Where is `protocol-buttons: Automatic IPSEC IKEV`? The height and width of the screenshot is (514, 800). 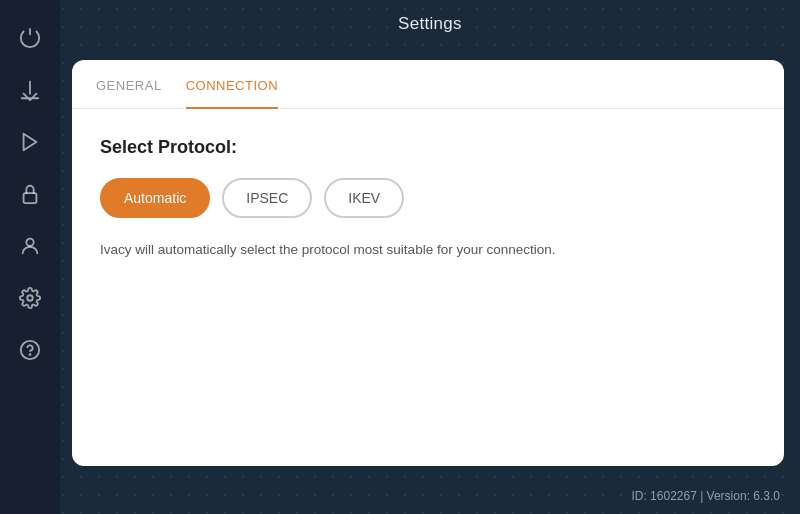 protocol-buttons: Automatic IPSEC IKEV is located at coordinates (428, 198).